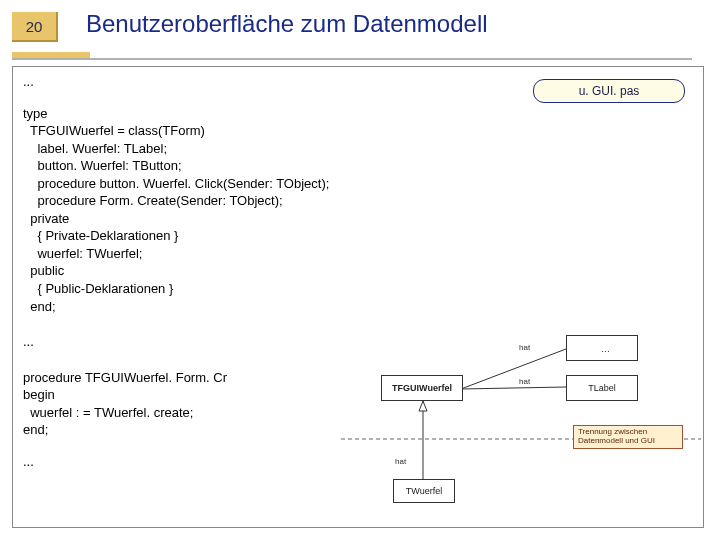  Describe the element at coordinates (287, 23) in the screenshot. I see `slide-title: Benutzeroberfläche zum Datenmodell` at that location.